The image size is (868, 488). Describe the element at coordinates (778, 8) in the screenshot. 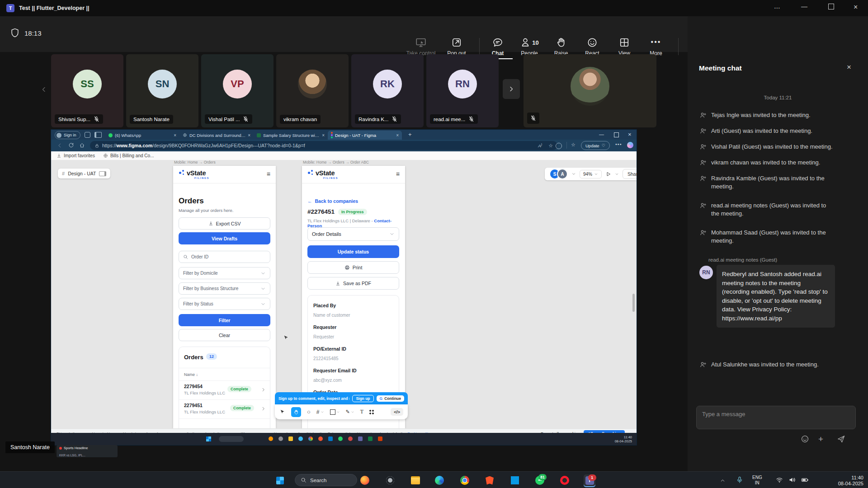

I see `window-more-button: ⋯` at that location.